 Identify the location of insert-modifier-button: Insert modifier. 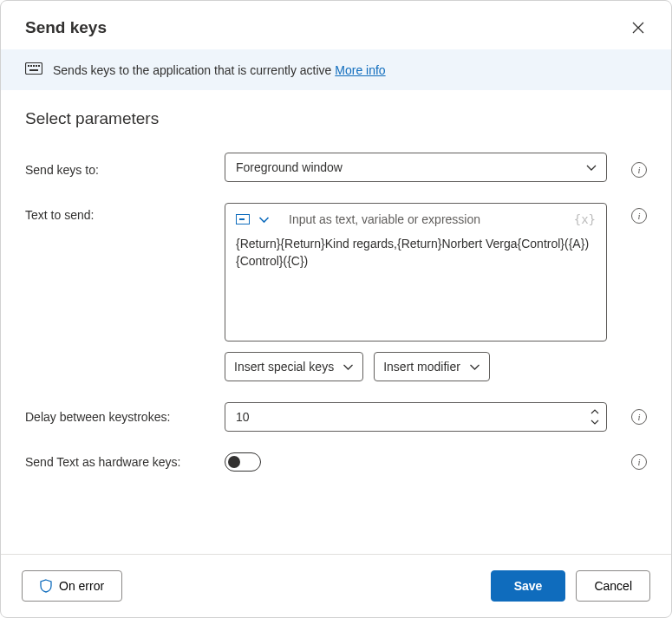
(432, 367).